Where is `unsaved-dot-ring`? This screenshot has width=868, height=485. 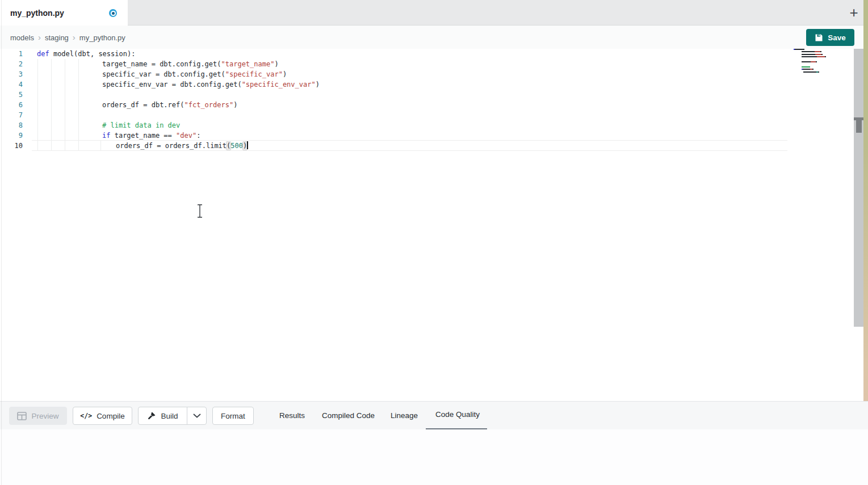 unsaved-dot-ring is located at coordinates (114, 14).